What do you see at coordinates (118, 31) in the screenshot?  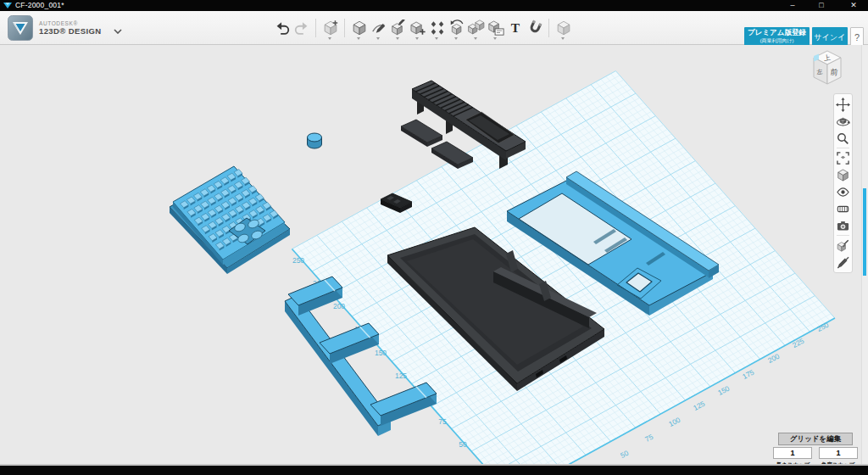 I see `brand-menu-chevron-icon` at bounding box center [118, 31].